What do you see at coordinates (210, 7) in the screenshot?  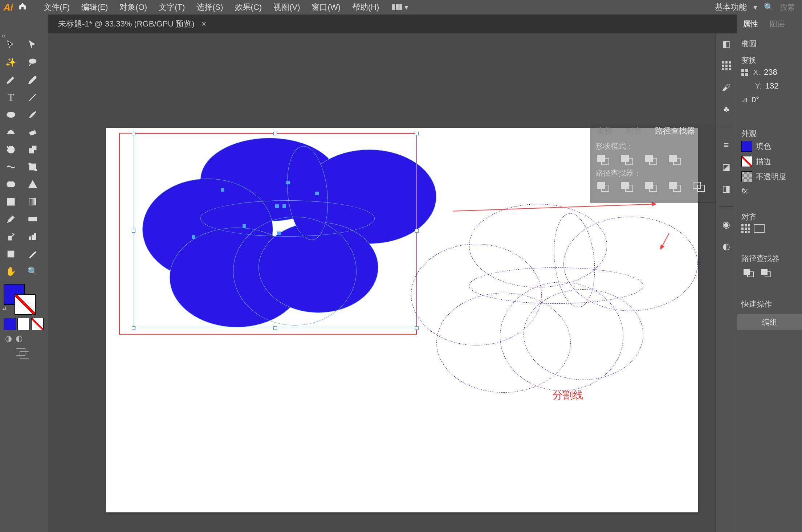 I see `menu-select: 选择(S)` at bounding box center [210, 7].